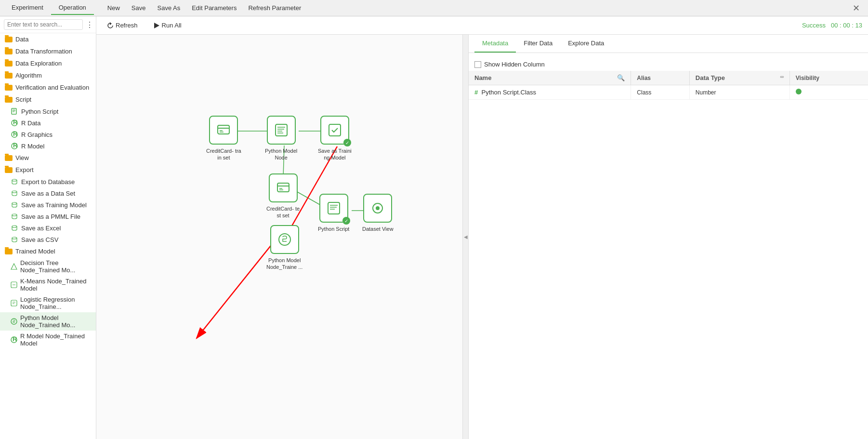  What do you see at coordinates (856, 8) in the screenshot?
I see `close-button: ✕` at bounding box center [856, 8].